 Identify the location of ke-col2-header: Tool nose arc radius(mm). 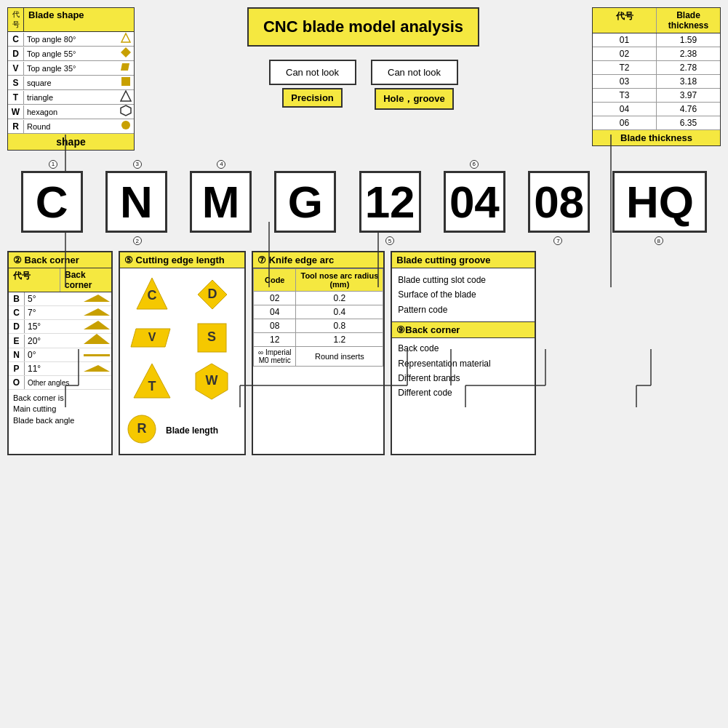
(340, 281).